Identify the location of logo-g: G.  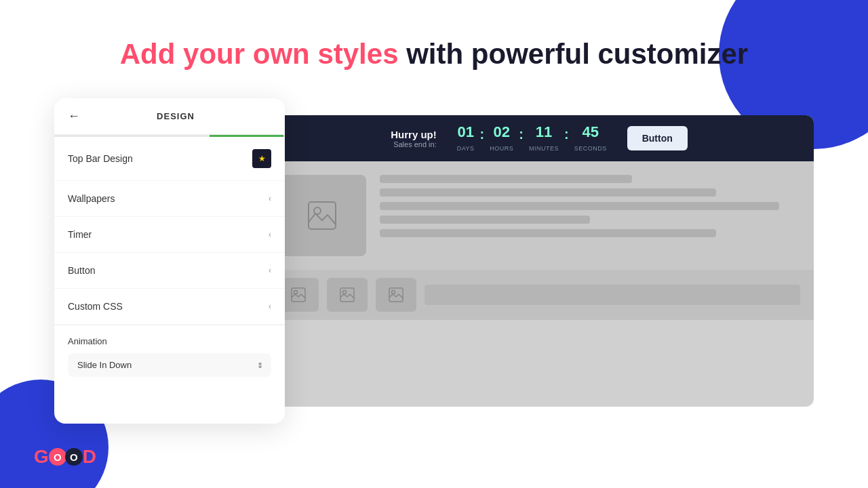
(41, 457).